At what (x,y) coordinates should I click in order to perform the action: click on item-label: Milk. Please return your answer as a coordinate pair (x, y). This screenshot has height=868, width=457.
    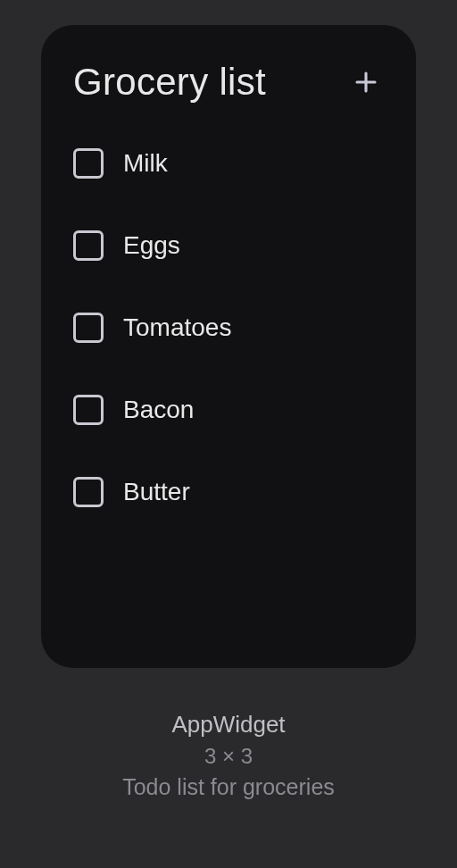
    Looking at the image, I should click on (145, 163).